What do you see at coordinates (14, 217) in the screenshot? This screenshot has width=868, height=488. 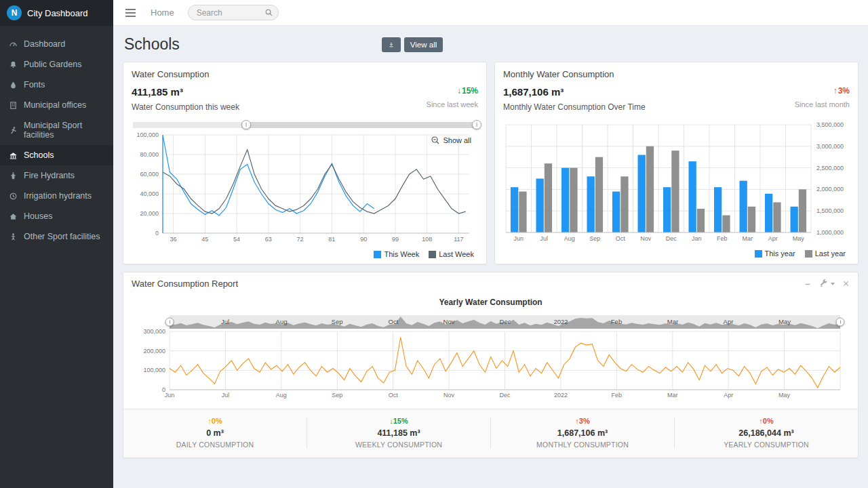 I see `house-icon` at bounding box center [14, 217].